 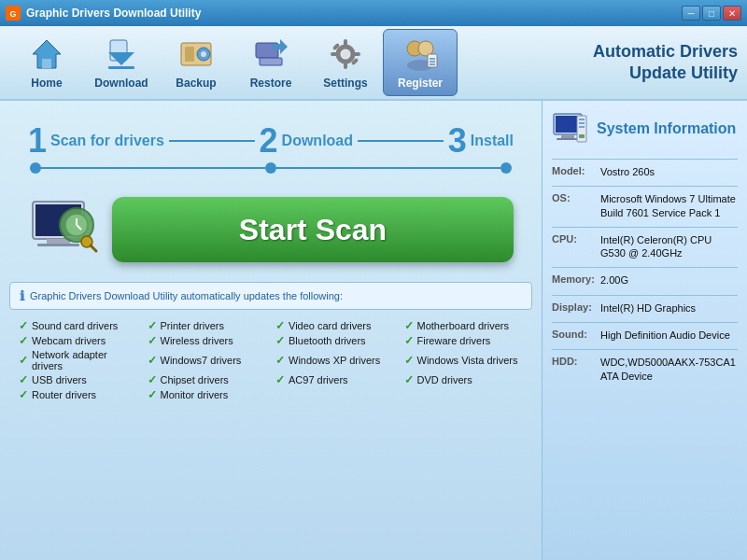 I want to click on driver-item: ✓Video card drivers, so click(x=335, y=326).